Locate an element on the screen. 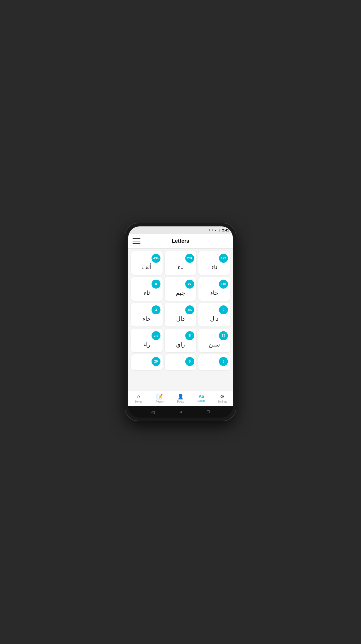 This screenshot has width=361, height=644. status-bar: LTE ▲ 🔋 2:41 is located at coordinates (180, 230).